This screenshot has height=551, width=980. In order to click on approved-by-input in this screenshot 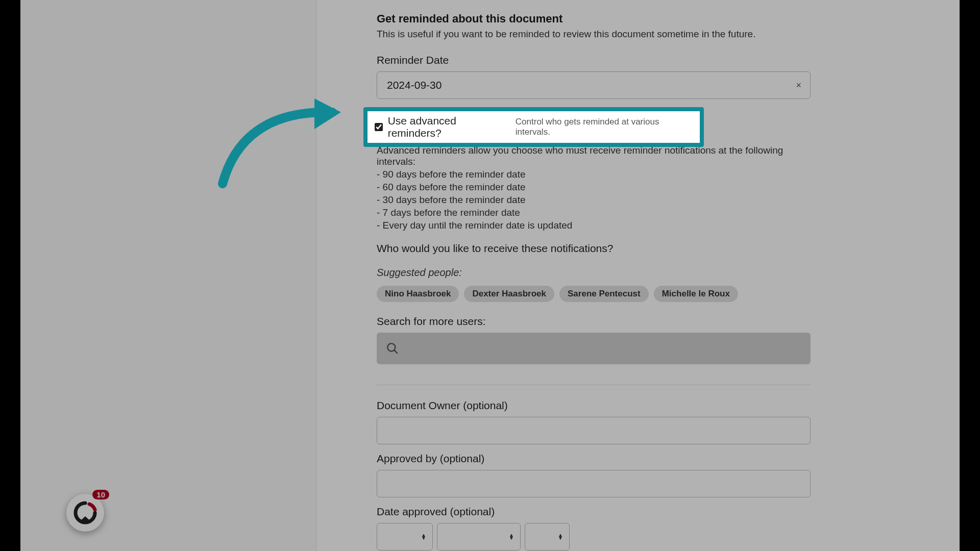, I will do `click(594, 484)`.